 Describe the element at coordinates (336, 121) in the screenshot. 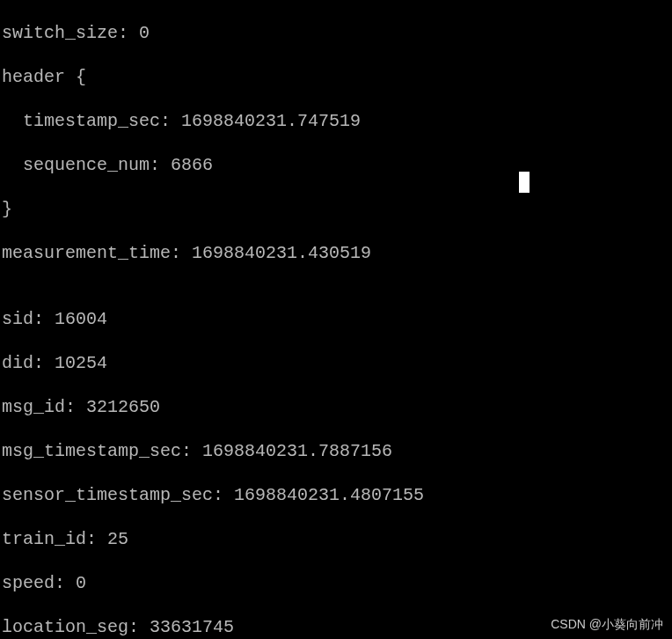

I see `output-line: timestamp_sec: 1698840231.747519` at that location.